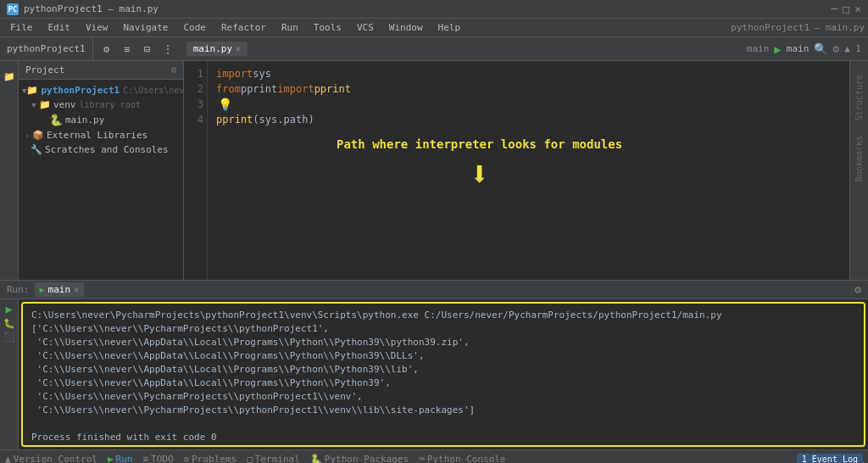 Image resolution: width=868 pixels, height=463 pixels. What do you see at coordinates (64, 105) in the screenshot?
I see `tree-label-venv: venv` at bounding box center [64, 105].